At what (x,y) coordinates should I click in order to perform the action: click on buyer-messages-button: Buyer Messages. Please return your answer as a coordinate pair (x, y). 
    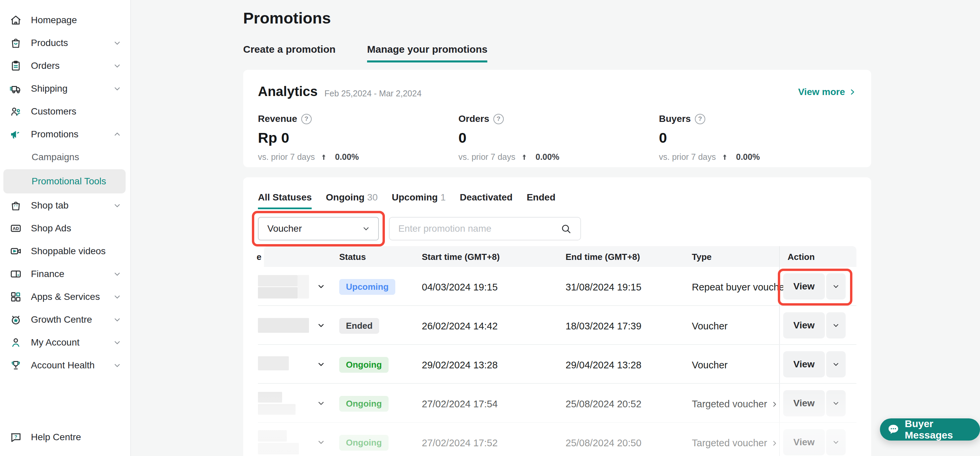
    Looking at the image, I should click on (930, 429).